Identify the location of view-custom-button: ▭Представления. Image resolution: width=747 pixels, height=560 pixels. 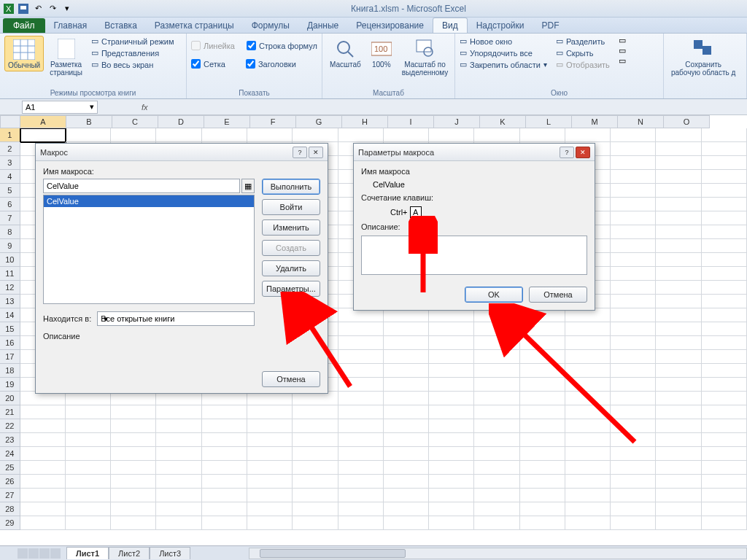
(133, 52).